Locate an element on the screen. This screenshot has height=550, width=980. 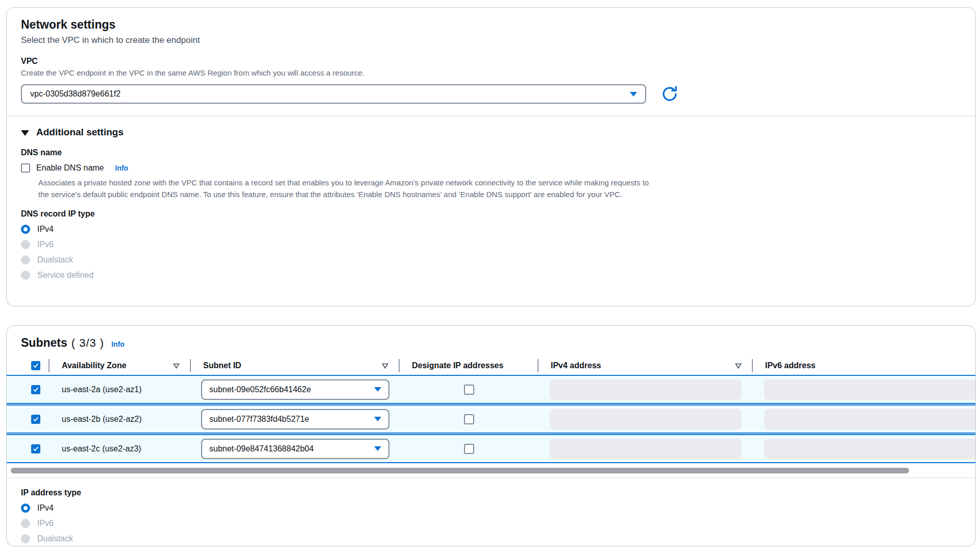
header-cell-ipv4-address: IPv4 address is located at coordinates (646, 366).